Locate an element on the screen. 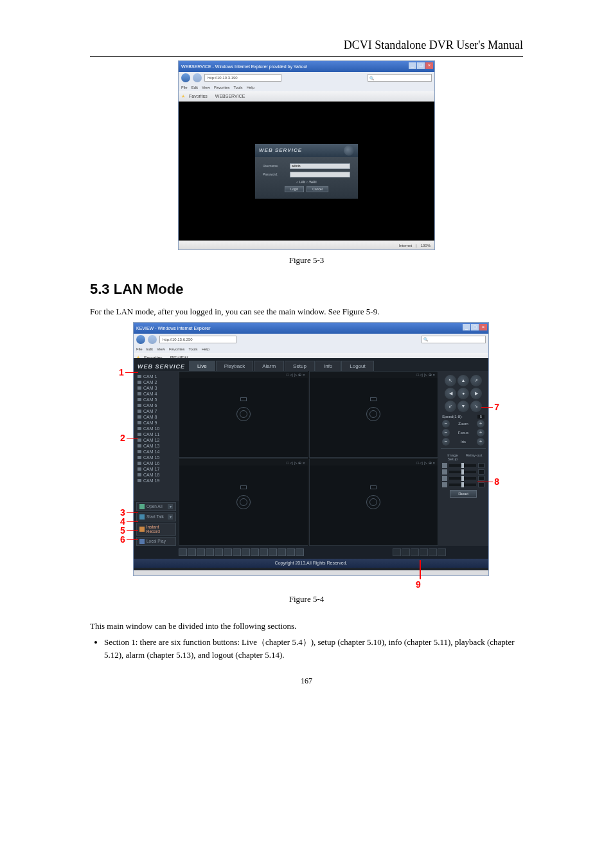  camera-item: CAM 13 is located at coordinates (156, 446).